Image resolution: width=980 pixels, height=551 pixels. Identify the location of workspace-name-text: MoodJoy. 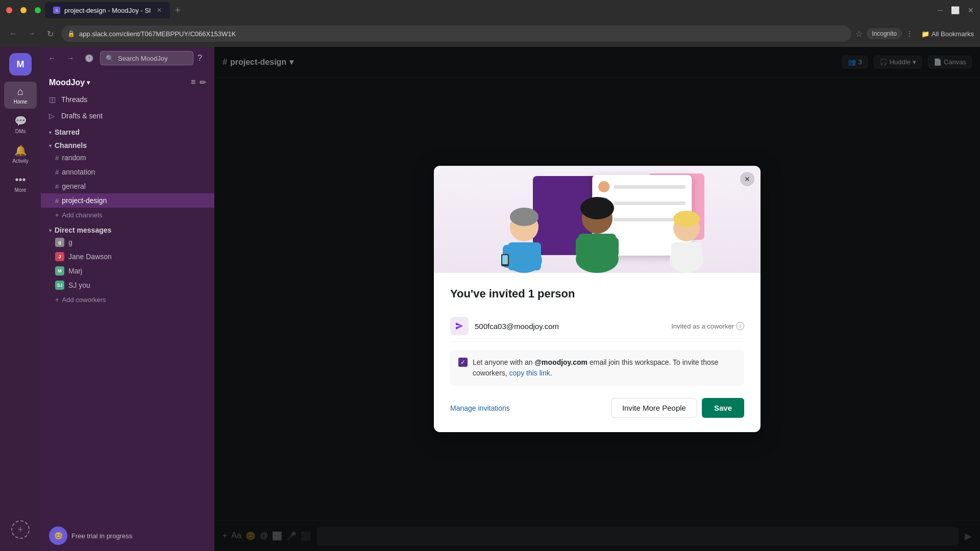
(67, 83).